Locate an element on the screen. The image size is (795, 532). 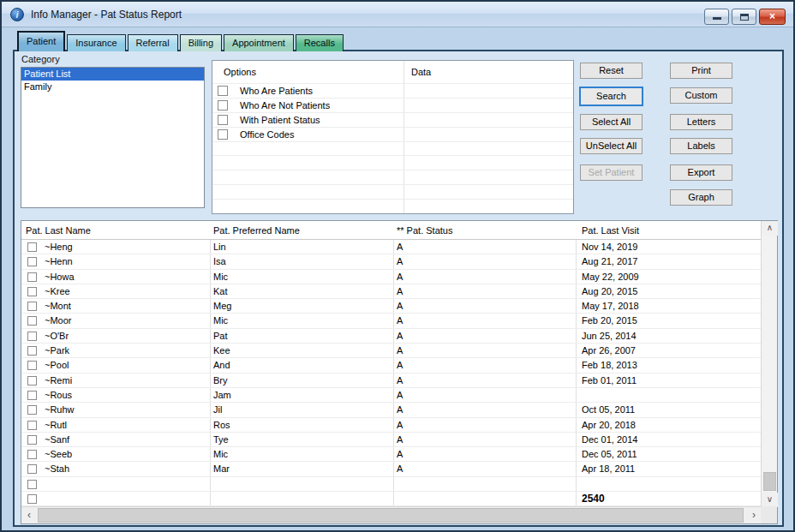
option-row: Office Codes is located at coordinates (392, 135).